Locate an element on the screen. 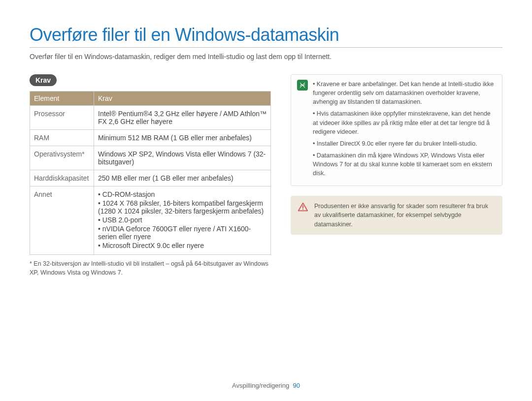 This screenshot has height=401, width=532. row-label: Prosessor is located at coordinates (62, 118).